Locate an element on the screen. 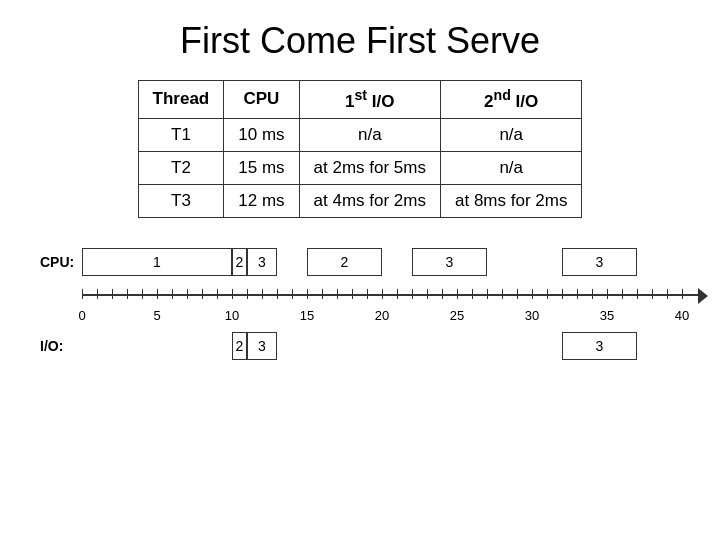  table-cell: at 8ms for 2ms is located at coordinates (510, 200).